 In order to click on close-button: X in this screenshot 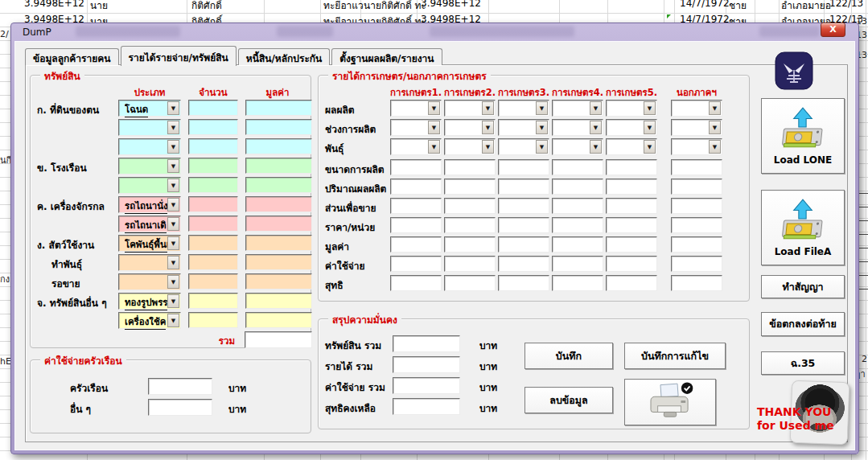, I will do `click(833, 30)`.